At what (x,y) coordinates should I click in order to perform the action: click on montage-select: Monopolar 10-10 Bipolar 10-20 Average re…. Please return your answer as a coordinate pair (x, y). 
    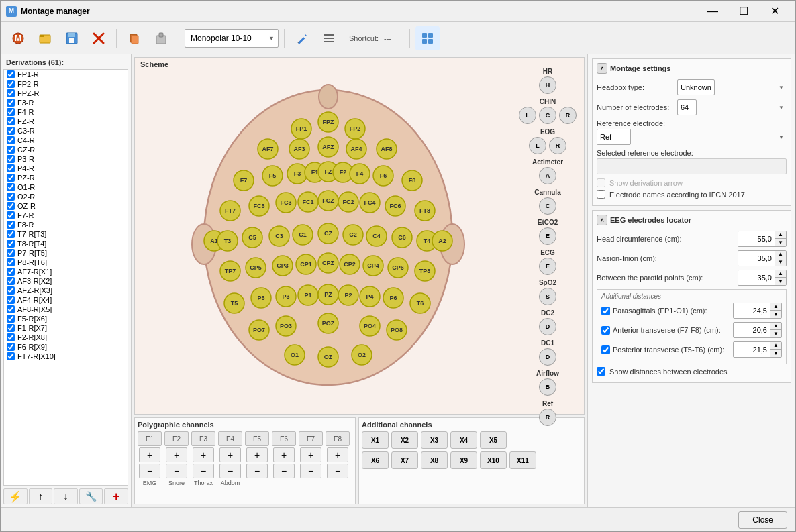
    Looking at the image, I should click on (232, 38).